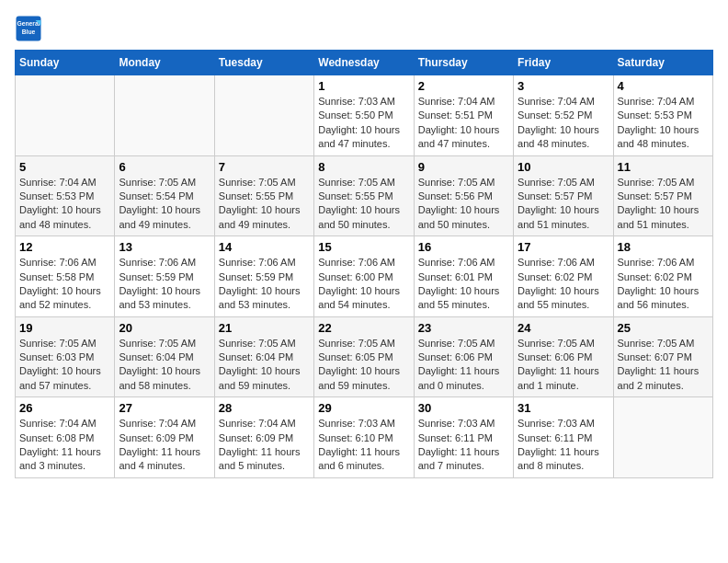 Image resolution: width=728 pixels, height=563 pixels. What do you see at coordinates (65, 277) in the screenshot?
I see `calendar-cell: 12Sunrise: 7:06 AM Sunset: 5:58 PM Dayli…` at bounding box center [65, 277].